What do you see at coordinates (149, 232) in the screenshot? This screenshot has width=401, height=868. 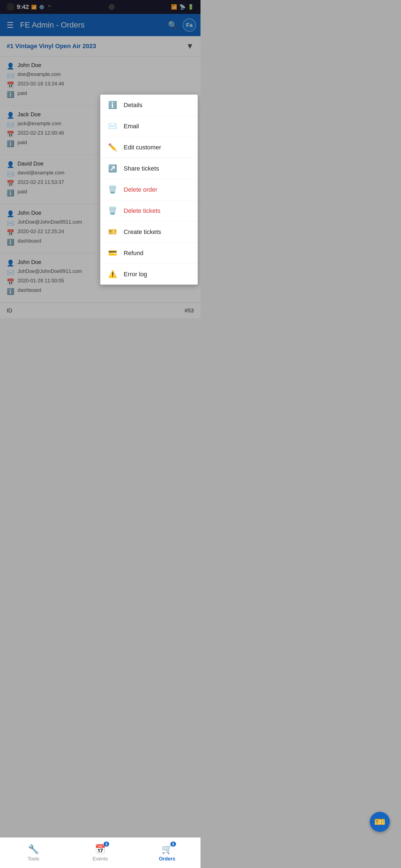 I see `context-menu-create-tickets: 🎫 Create tickets` at bounding box center [149, 232].